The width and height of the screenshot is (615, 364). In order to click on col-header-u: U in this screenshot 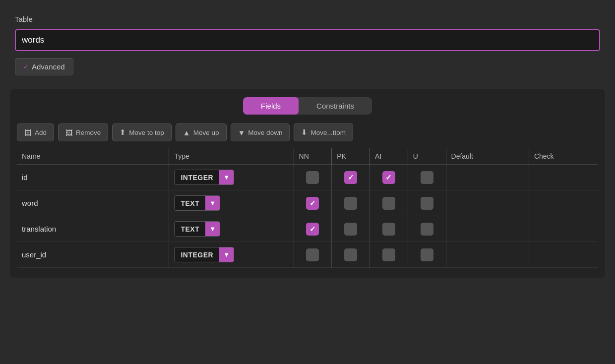, I will do `click(427, 157)`.